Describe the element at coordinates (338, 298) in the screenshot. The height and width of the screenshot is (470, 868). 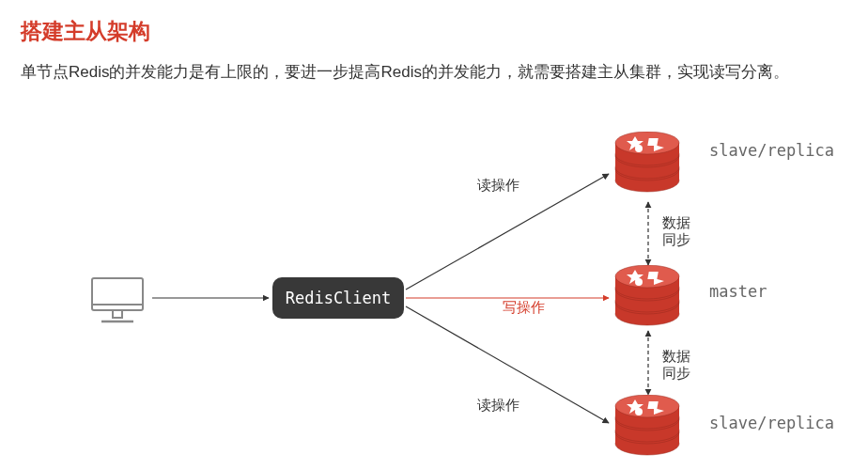
I see `redis-client-box: RedisClient` at that location.